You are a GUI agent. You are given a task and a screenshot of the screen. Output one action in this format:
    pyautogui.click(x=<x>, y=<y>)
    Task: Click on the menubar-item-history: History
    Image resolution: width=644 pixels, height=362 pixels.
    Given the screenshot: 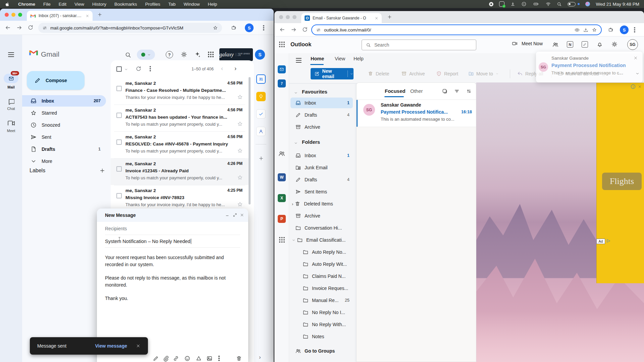 What is the action you would take?
    pyautogui.click(x=99, y=4)
    